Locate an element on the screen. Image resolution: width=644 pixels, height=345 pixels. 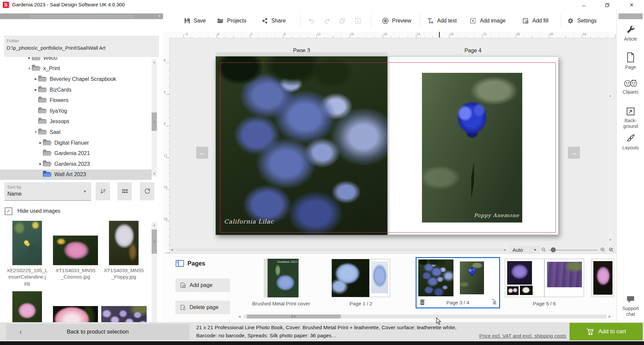
support-chat-button: Support chat is located at coordinates (631, 306).